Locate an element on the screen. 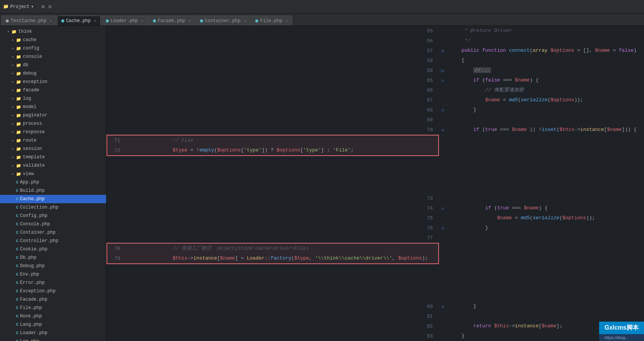  sidebar-item-template: 📁 template is located at coordinates (53, 157).